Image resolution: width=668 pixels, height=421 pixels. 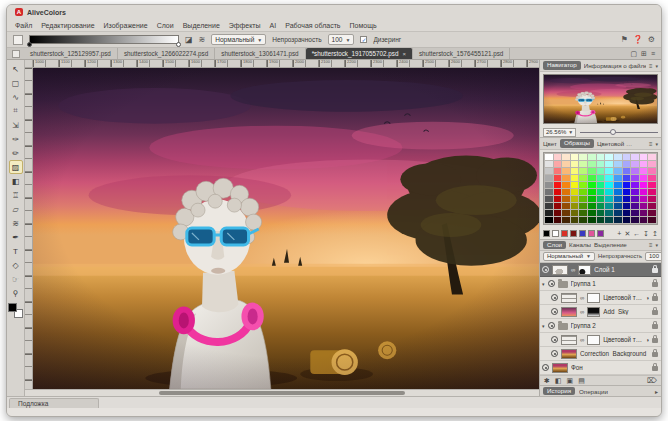 I want to click on layer-row: ∞Слой 1, so click(x=600, y=270).